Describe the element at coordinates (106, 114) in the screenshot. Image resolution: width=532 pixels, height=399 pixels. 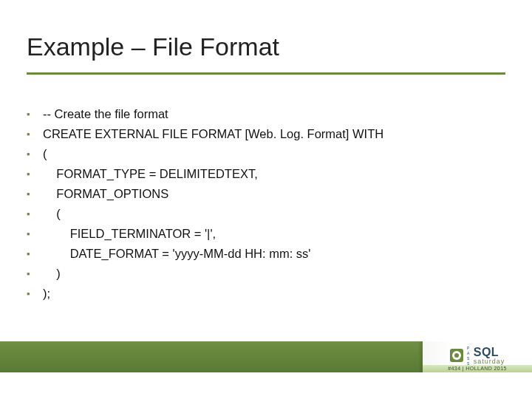
I see `code-text: -- Create the file format` at that location.